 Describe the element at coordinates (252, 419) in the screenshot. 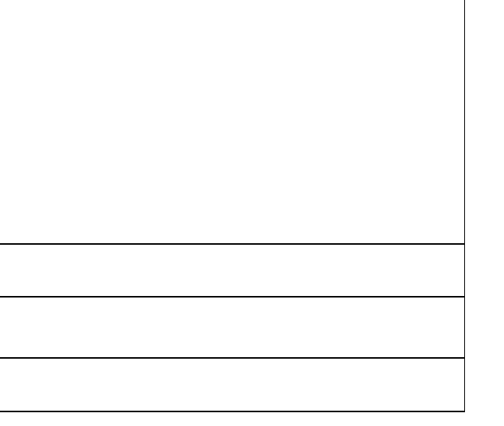

I see `time-axis` at that location.